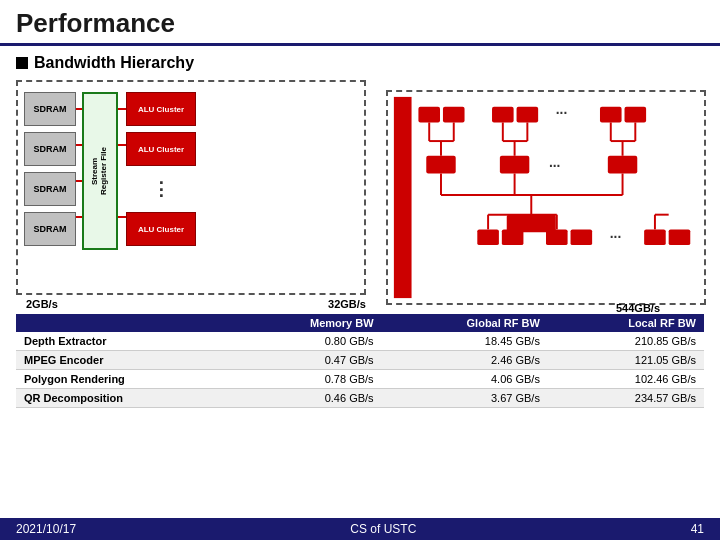 The image size is (720, 540). What do you see at coordinates (360, 323) in the screenshot?
I see `table-header: Memory BW Global RF BW Local RF BW` at bounding box center [360, 323].